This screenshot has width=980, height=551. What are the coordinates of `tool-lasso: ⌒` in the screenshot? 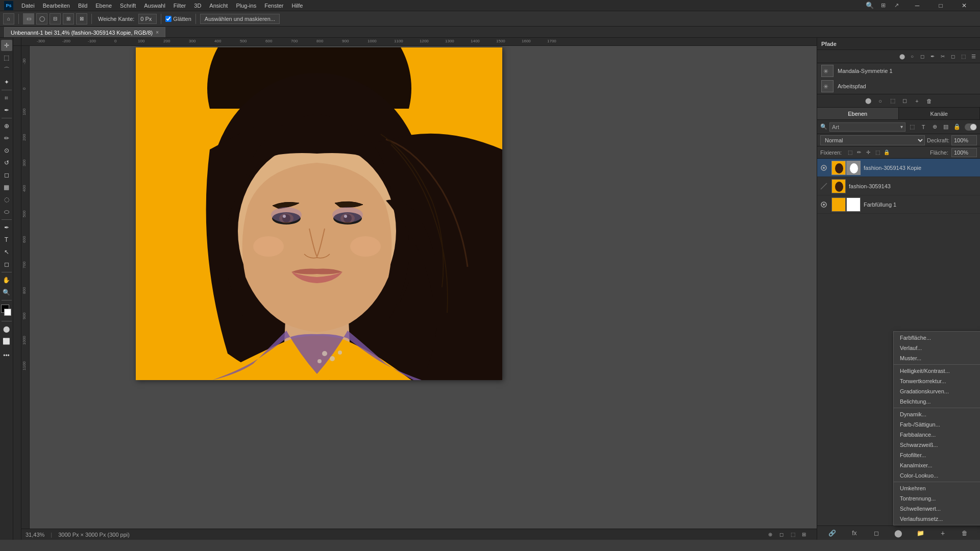 It's located at (7, 70).